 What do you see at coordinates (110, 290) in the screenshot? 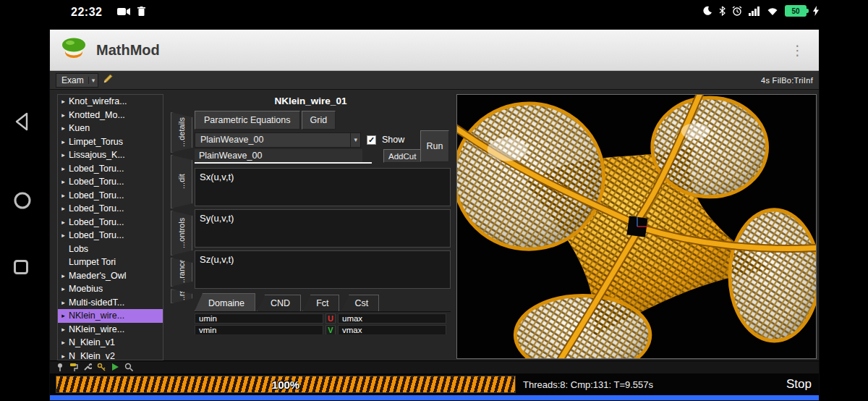
I see `list-item: ▸ Moebius` at bounding box center [110, 290].